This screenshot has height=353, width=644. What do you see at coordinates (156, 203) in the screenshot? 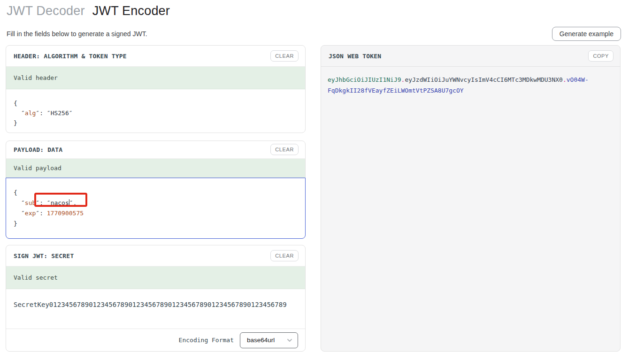
I see `payload-json-line-sub: ″sub″: ″nacos″,` at bounding box center [156, 203].